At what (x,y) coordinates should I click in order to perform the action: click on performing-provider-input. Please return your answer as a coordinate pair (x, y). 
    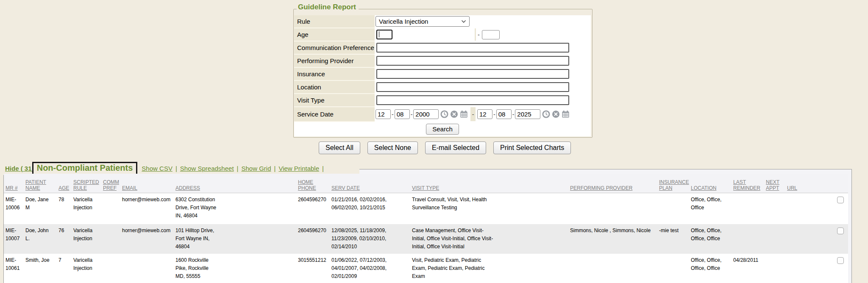
    Looking at the image, I should click on (473, 61).